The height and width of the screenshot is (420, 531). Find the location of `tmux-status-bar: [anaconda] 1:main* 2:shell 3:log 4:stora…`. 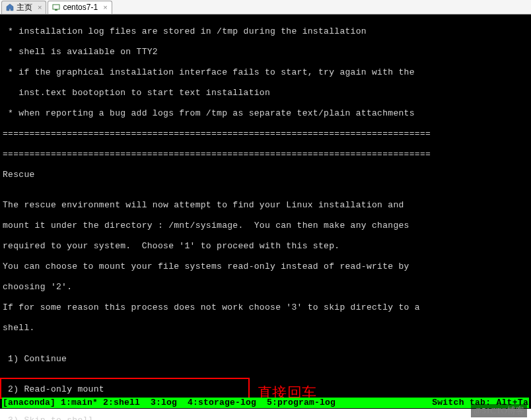

tmux-status-bar: [anaconda] 1:main* 2:shell 3:log 4:stora… is located at coordinates (266, 403).